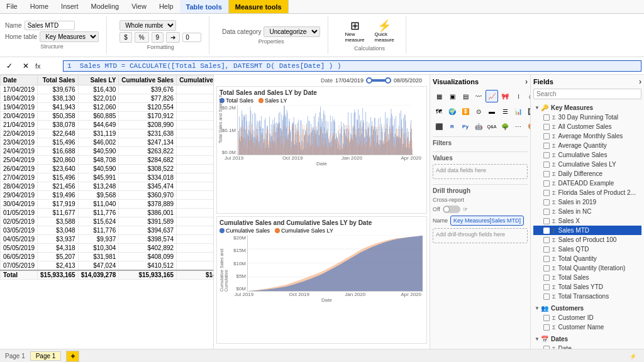  Describe the element at coordinates (479, 111) in the screenshot. I see `vis-icon-gauge: ⊙` at that location.